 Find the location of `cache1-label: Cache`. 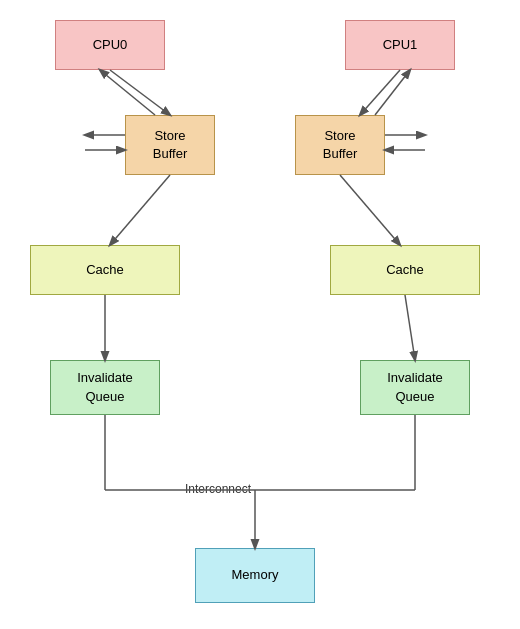

cache1-label: Cache is located at coordinates (405, 270).